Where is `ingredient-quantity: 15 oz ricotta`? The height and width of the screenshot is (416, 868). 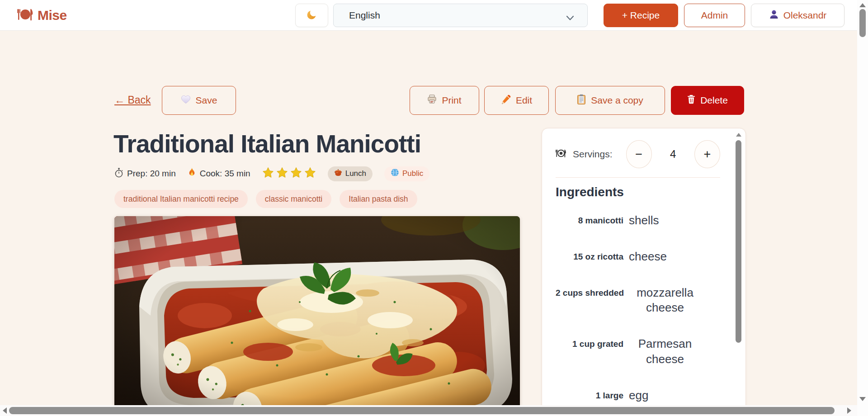 ingredient-quantity: 15 oz ricotta is located at coordinates (590, 255).